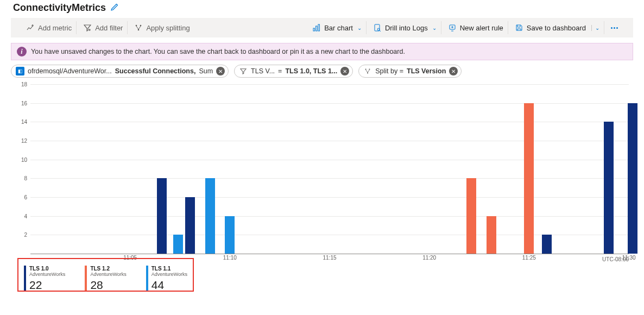  Describe the element at coordinates (337, 28) in the screenshot. I see `chart-type-button: Bar chart ⌄` at that location.